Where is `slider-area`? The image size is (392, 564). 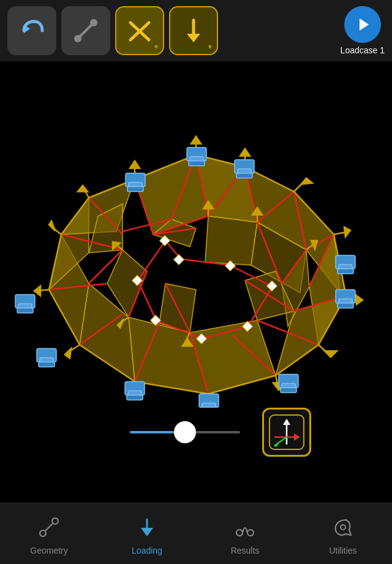 slider-area is located at coordinates (196, 432).